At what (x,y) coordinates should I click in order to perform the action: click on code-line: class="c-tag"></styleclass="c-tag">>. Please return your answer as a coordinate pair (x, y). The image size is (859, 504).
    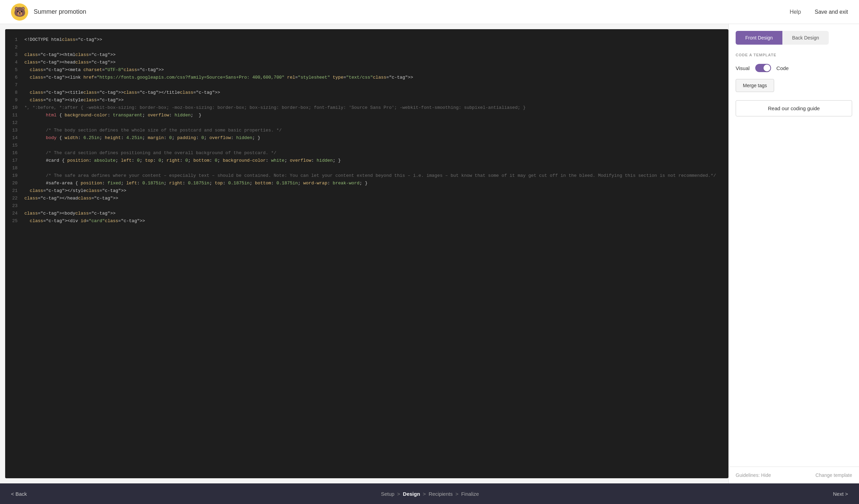
    Looking at the image, I should click on (373, 191).